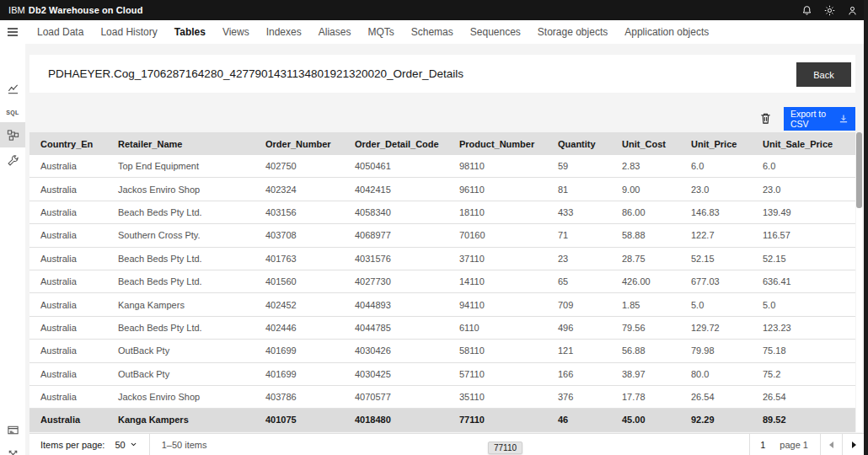 The image size is (868, 455). What do you see at coordinates (824, 74) in the screenshot?
I see `back-button: Back` at bounding box center [824, 74].